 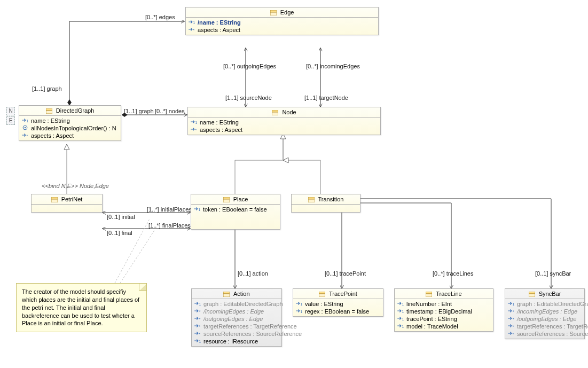 I want to click on class-edge-attrs: 1/name : EString*aspects : Aspect, so click(x=282, y=26).